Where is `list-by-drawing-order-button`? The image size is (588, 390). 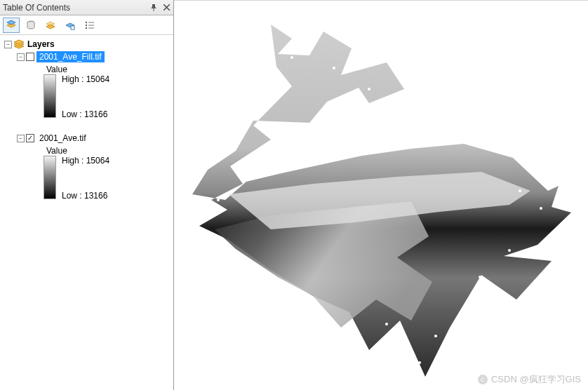 list-by-drawing-order-button is located at coordinates (11, 25).